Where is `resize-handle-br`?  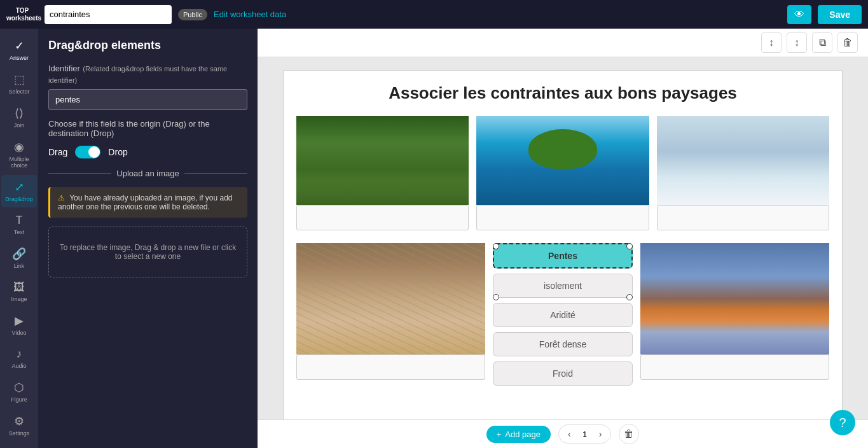
resize-handle-br is located at coordinates (630, 297).